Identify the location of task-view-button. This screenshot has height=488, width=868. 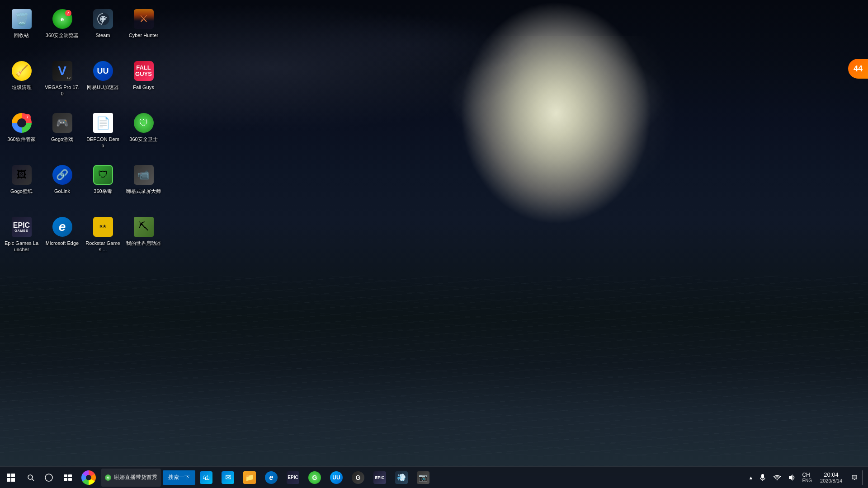
(68, 478).